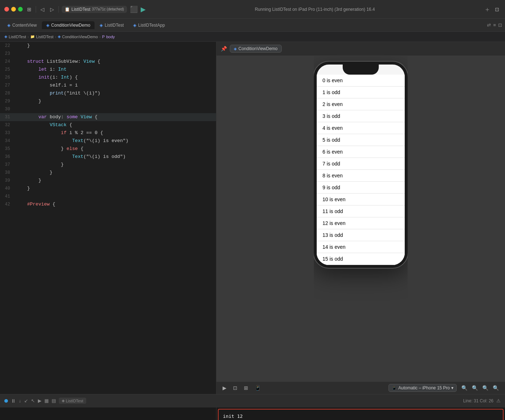  Describe the element at coordinates (394, 388) in the screenshot. I see `device-icon: 📱` at that location.